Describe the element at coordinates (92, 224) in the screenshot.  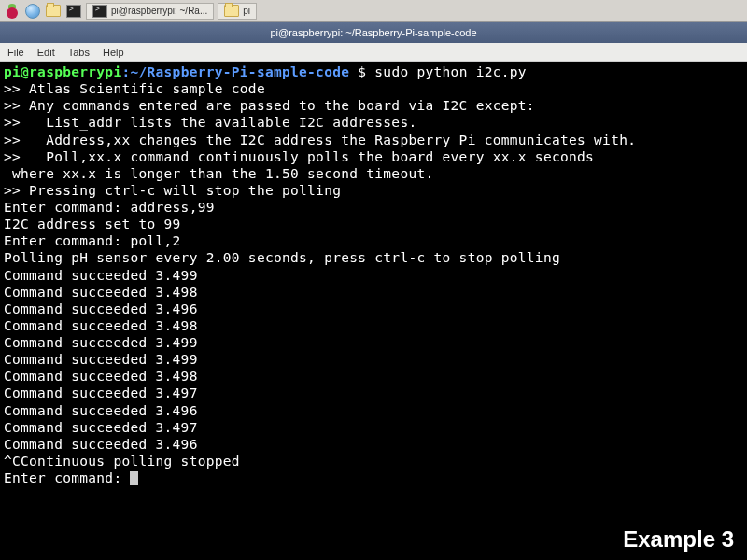
I see `terminal-line: I2C address set to 99` at that location.